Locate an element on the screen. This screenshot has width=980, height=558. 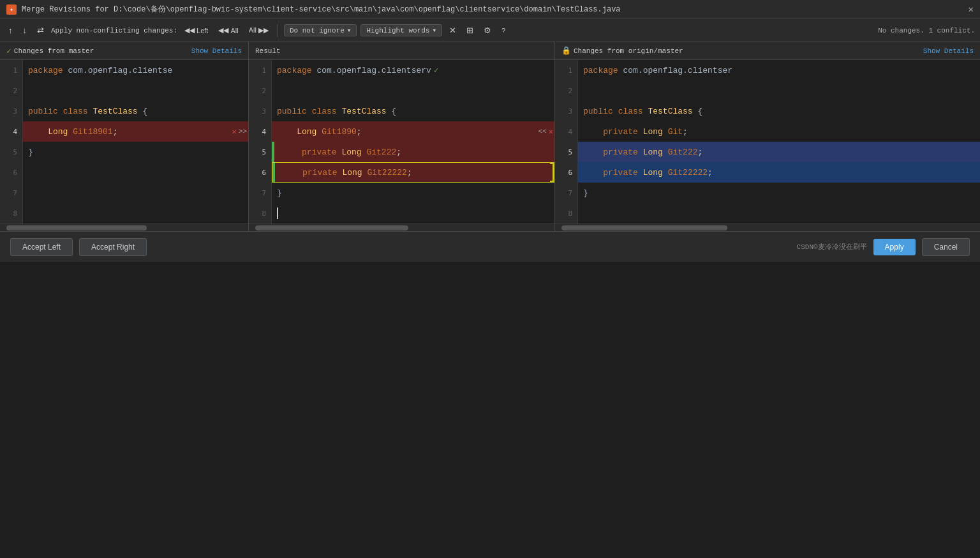
chevron-down-icon: ▾ is located at coordinates (350, 31).